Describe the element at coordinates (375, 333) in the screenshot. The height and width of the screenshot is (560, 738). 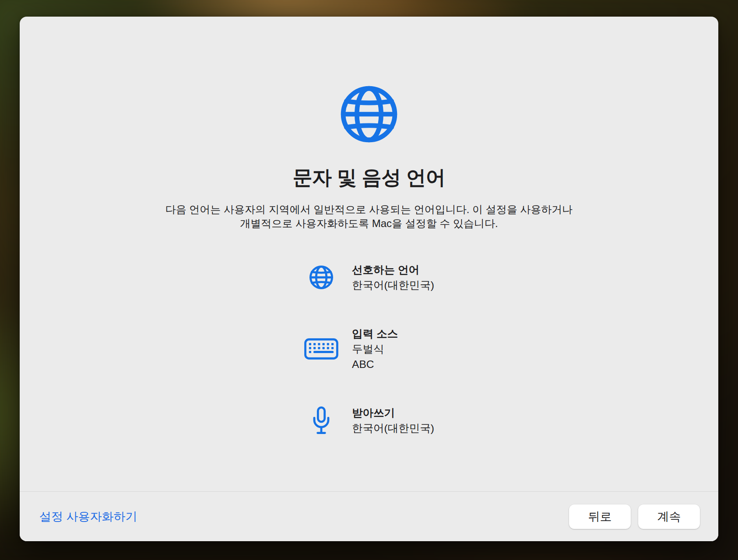
I see `input-sources-title: 입력 소스` at that location.